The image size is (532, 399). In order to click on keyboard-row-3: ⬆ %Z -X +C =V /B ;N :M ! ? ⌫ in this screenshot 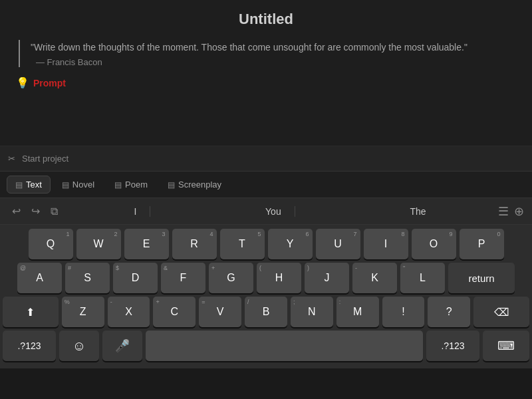, I will do `click(266, 312)`.